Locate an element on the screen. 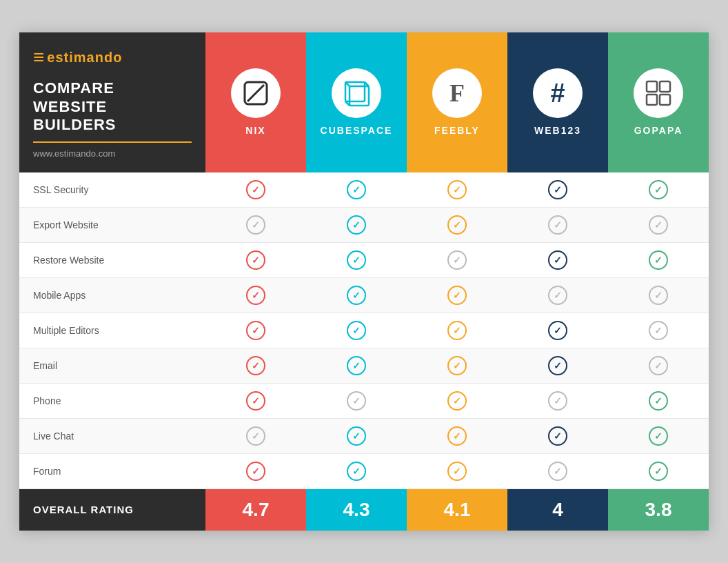 The height and width of the screenshot is (563, 728). gopapa-icon is located at coordinates (658, 93).